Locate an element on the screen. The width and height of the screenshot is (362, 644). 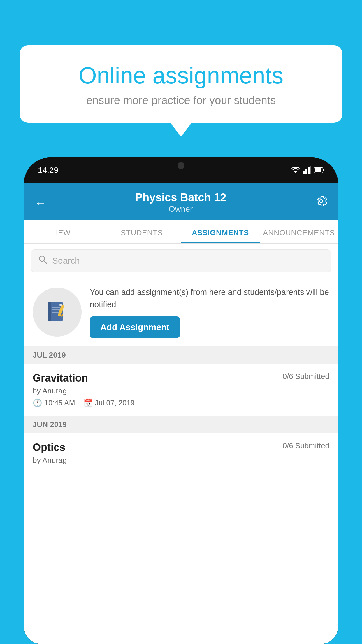
tab-announcements: ANNOUNCEMENTS is located at coordinates (299, 232).